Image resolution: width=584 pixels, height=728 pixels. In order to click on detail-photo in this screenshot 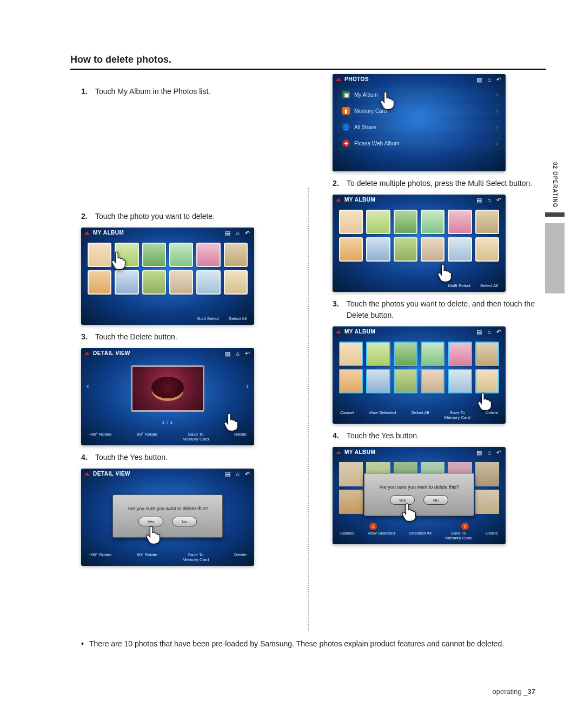, I will do `click(168, 389)`.